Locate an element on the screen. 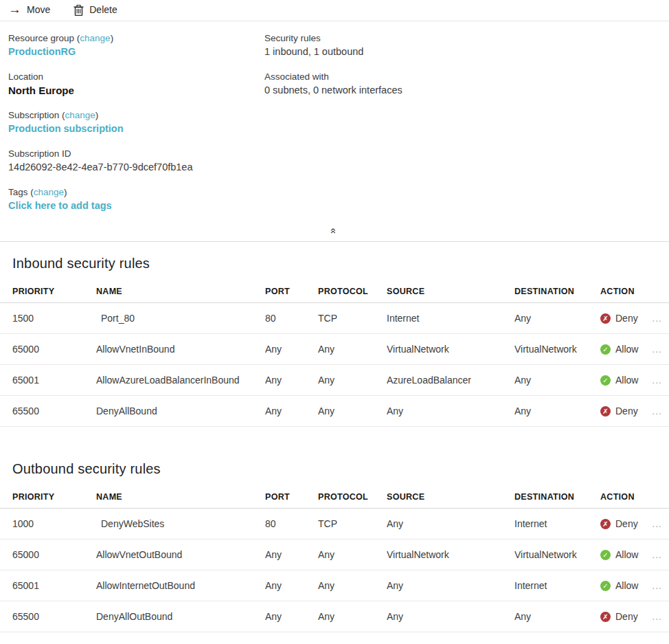 This screenshot has height=644, width=669. cell-priority: 65000 is located at coordinates (48, 349).